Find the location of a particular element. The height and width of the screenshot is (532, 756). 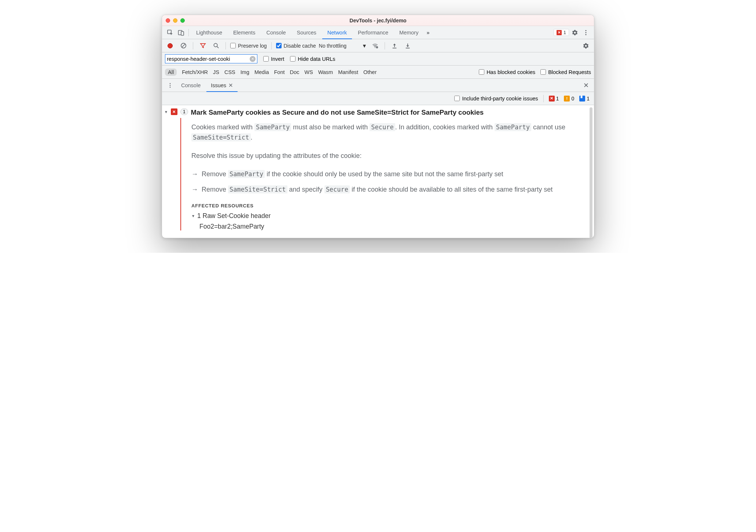

cat-ws: WS is located at coordinates (309, 72).